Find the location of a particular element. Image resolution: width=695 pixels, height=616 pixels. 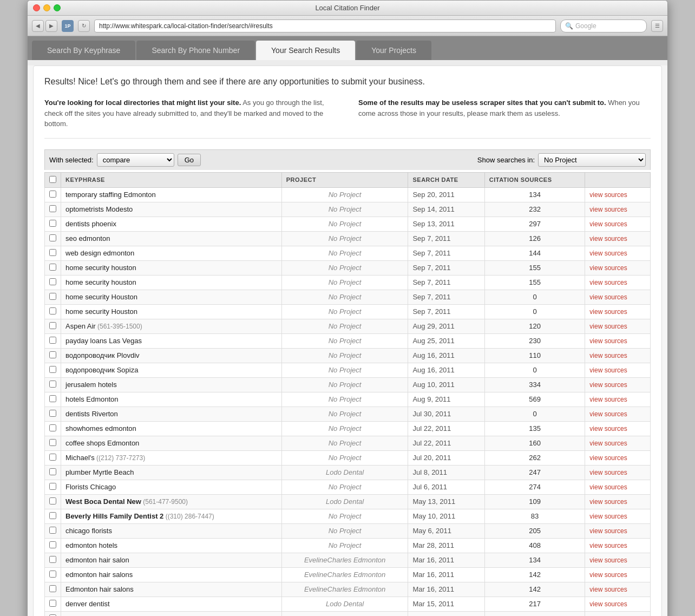

keyphrase-cell: edmonton hotels is located at coordinates (172, 546).